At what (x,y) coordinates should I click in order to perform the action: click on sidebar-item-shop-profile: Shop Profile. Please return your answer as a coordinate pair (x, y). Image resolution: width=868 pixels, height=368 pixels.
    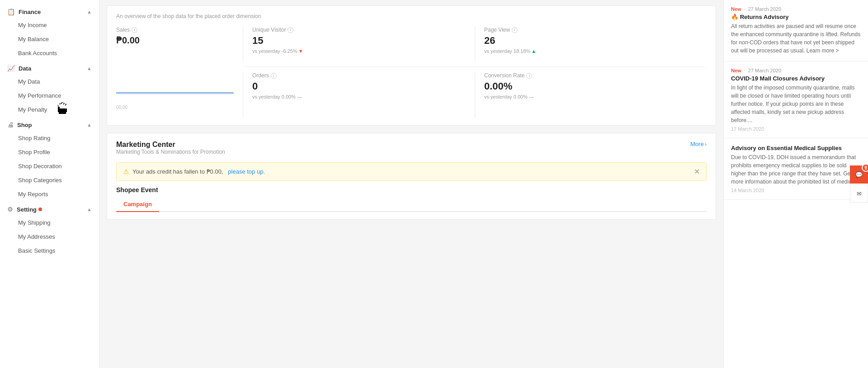
    Looking at the image, I should click on (50, 152).